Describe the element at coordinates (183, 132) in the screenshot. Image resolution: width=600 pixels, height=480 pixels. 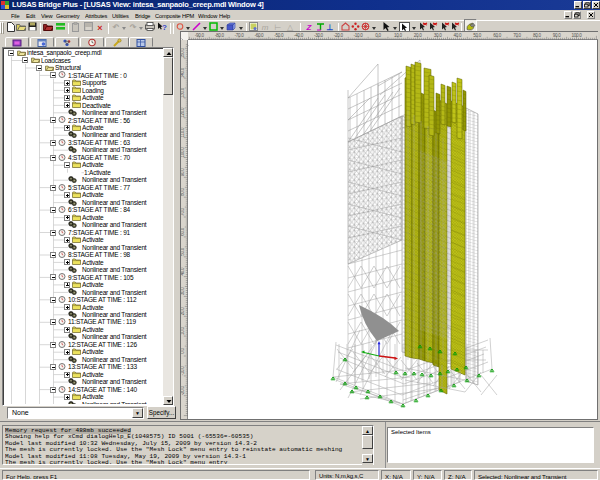
I see `svg-text: 110.0` at that location.